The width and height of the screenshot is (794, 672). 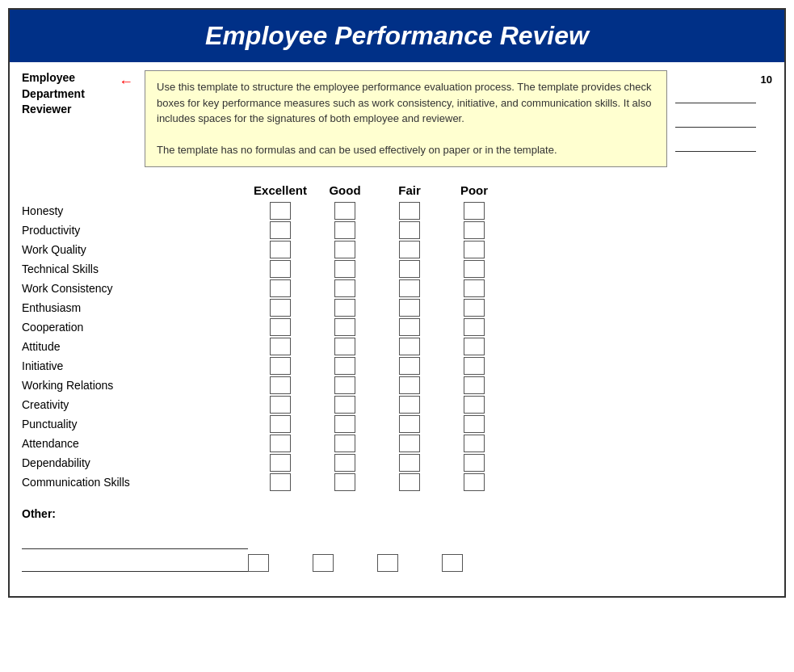 I want to click on row-label: Initiative, so click(x=135, y=366).